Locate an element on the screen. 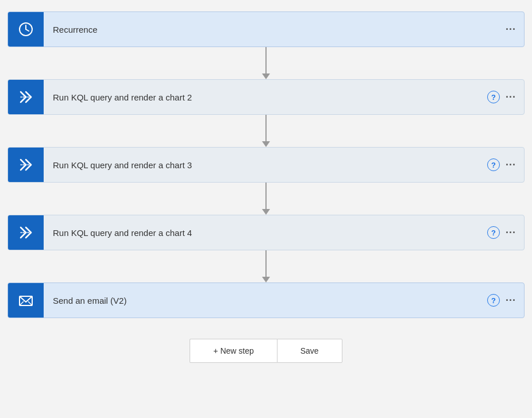  step-label-recurrence: Recurrence is located at coordinates (275, 30).